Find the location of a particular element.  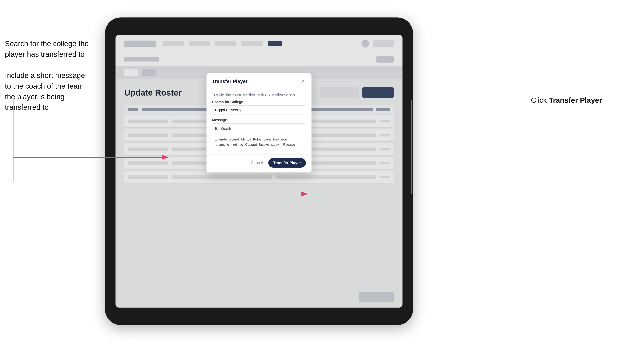

search-college-label: Search for College is located at coordinates (259, 102).